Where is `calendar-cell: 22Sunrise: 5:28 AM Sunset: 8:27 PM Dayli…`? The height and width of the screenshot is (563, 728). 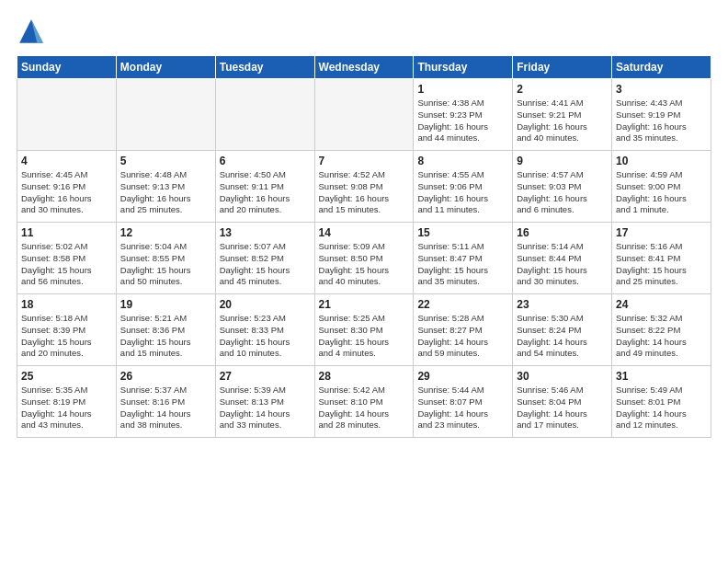
calendar-cell: 22Sunrise: 5:28 AM Sunset: 8:27 PM Dayli… is located at coordinates (463, 330).